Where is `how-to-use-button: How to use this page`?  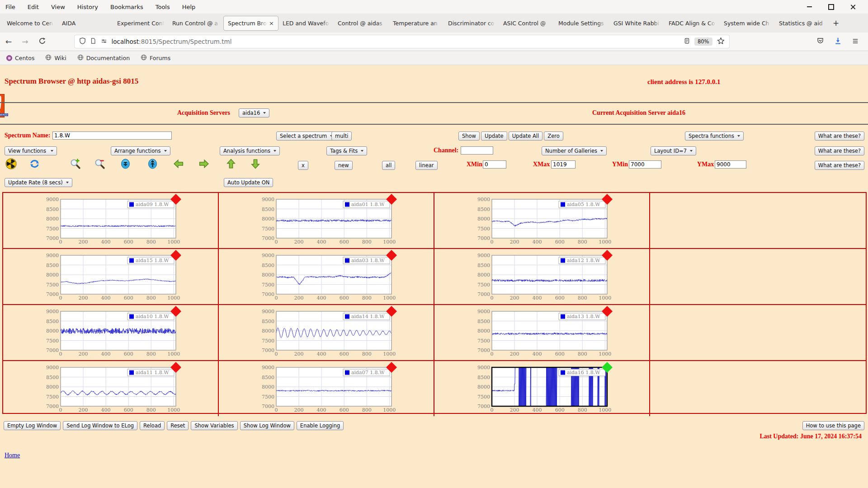 how-to-use-button: How to use this page is located at coordinates (834, 426).